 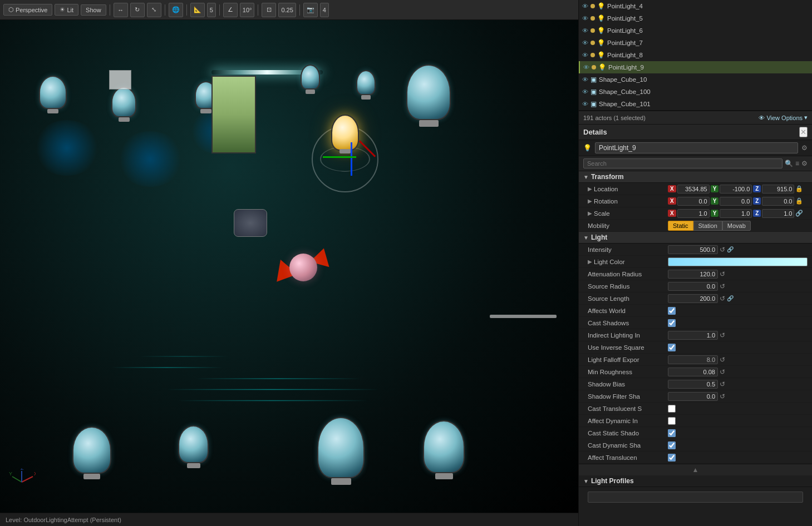 What do you see at coordinates (778, 189) in the screenshot?
I see `location-z-input` at bounding box center [778, 189].